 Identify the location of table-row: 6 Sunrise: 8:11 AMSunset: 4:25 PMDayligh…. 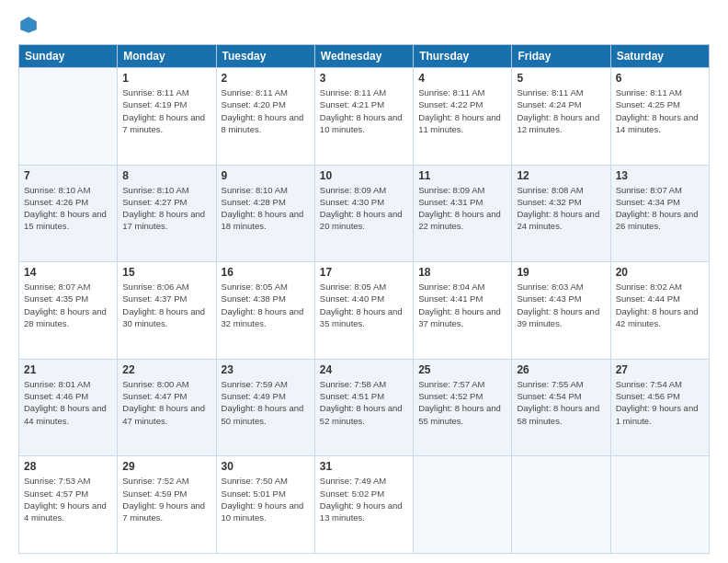
(660, 117).